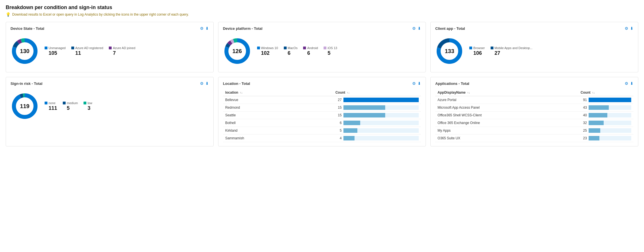  What do you see at coordinates (207, 83) in the screenshot?
I see `signin-risk-download-icon: ⬇` at bounding box center [207, 83].